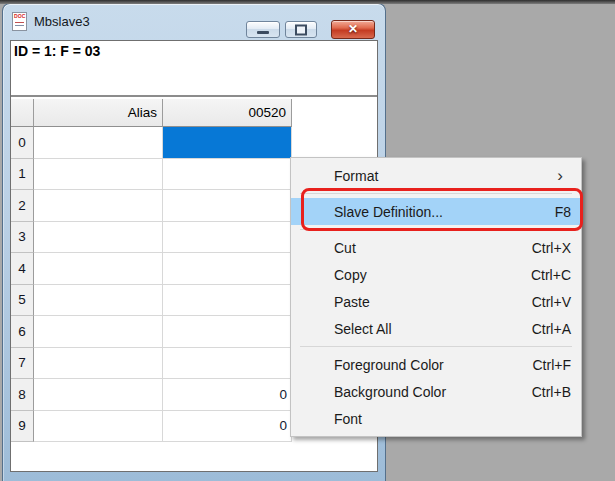 The width and height of the screenshot is (615, 481). I want to click on annotation-highlight-box, so click(442, 210).